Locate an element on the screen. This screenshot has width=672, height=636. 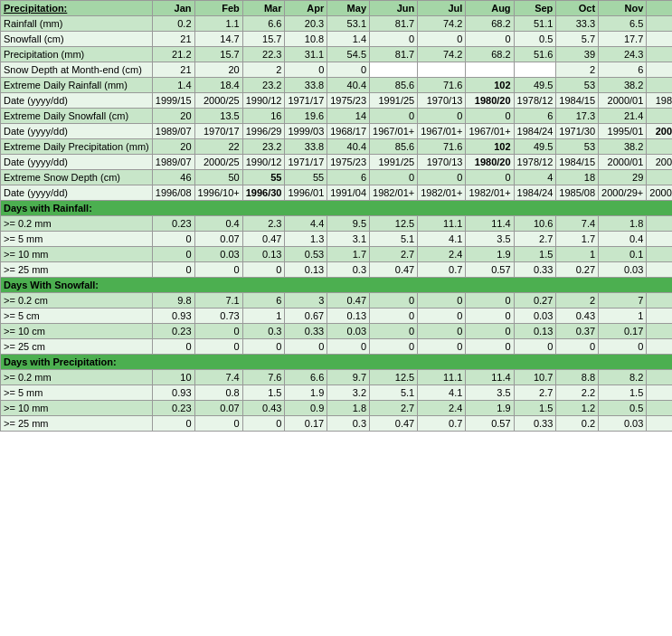
table-cell: 18.4 is located at coordinates (219, 85).